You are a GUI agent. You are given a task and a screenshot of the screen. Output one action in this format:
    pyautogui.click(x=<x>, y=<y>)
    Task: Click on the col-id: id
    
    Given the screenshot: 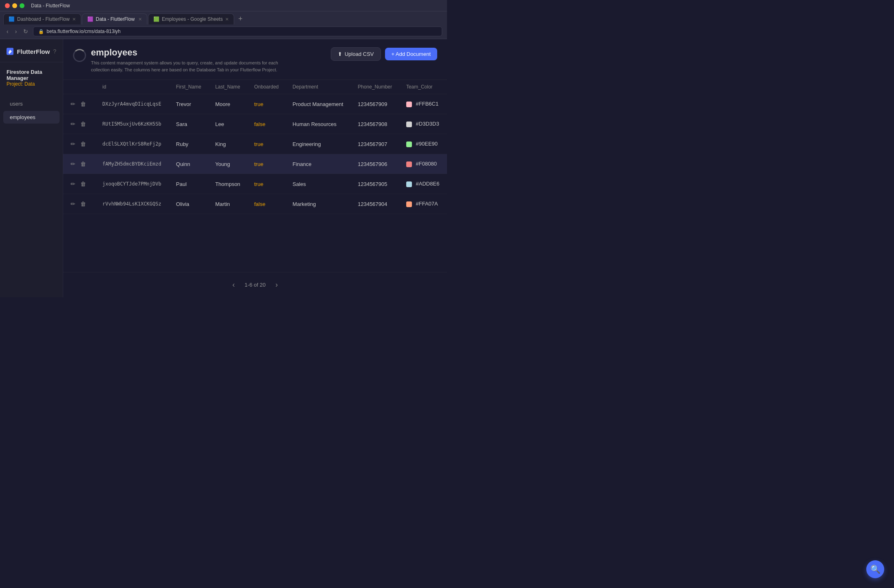 What is the action you would take?
    pyautogui.click(x=133, y=87)
    